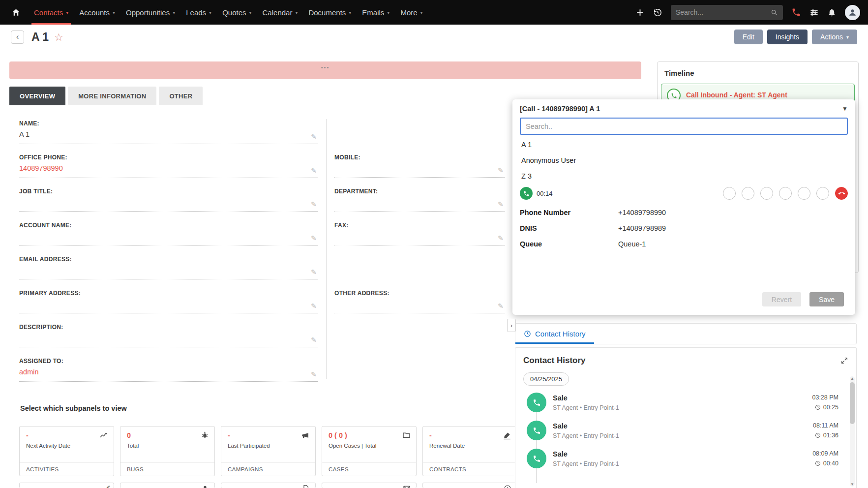 Image resolution: width=868 pixels, height=488 pixels. What do you see at coordinates (51, 12) in the screenshot?
I see `nav-item-contacts: Contacts ▾` at bounding box center [51, 12].